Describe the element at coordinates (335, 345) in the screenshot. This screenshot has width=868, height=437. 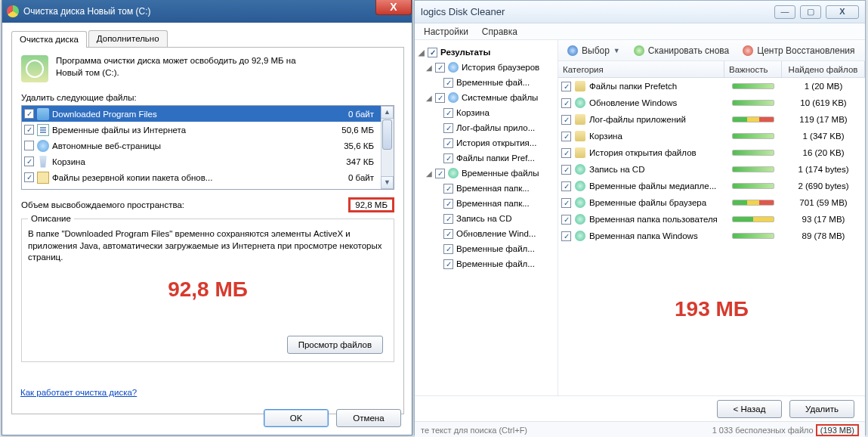
I see `view-files-button: Просмотр файлов` at that location.